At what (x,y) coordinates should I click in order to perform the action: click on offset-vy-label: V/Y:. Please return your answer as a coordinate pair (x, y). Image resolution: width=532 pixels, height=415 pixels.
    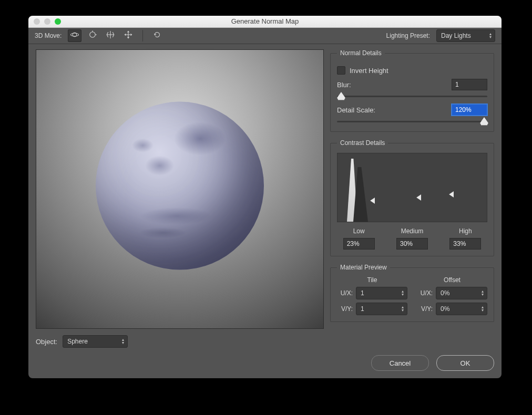
    Looking at the image, I should click on (425, 309).